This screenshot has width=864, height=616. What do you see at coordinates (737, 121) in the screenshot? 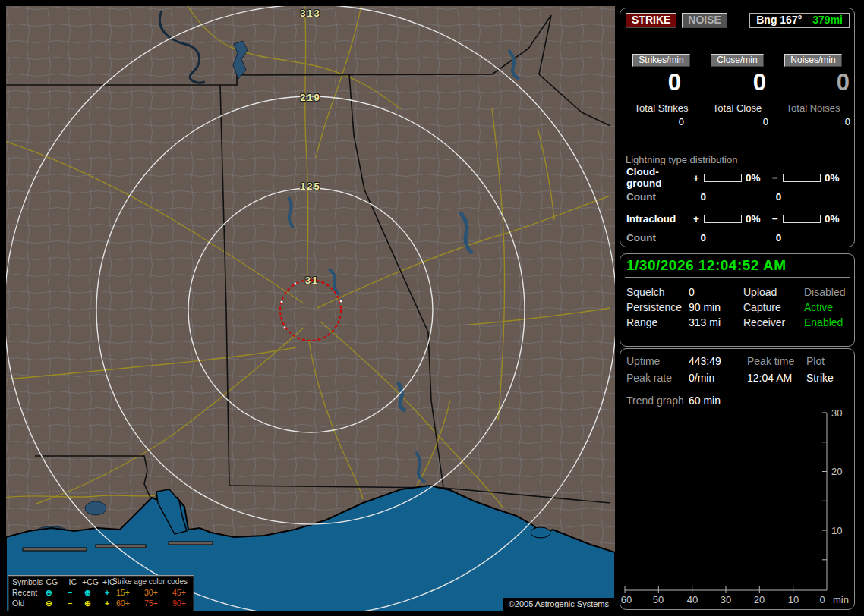
I see `total-close-value: 0` at bounding box center [737, 121].